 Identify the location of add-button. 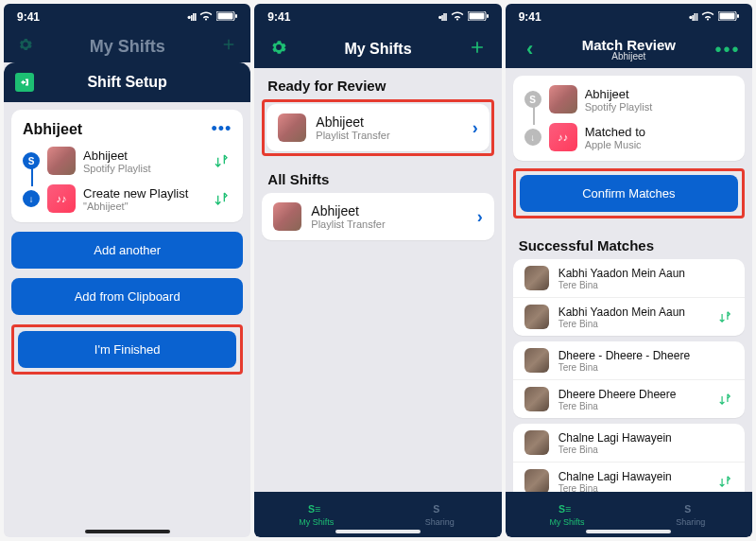
(477, 49).